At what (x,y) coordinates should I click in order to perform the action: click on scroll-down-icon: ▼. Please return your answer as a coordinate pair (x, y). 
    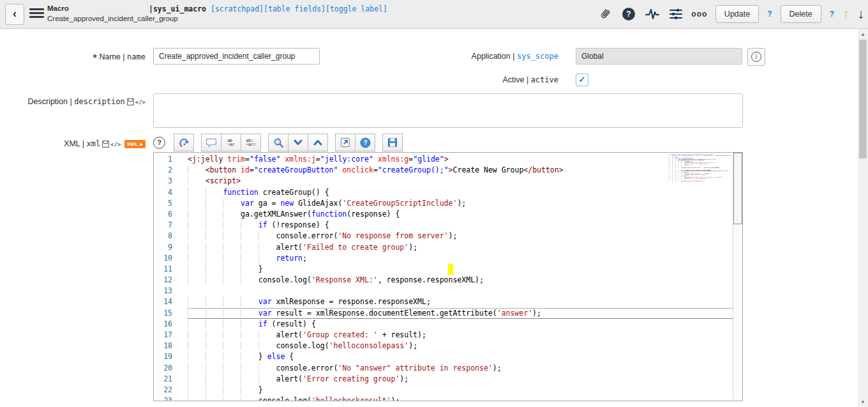
    Looking at the image, I should click on (863, 403).